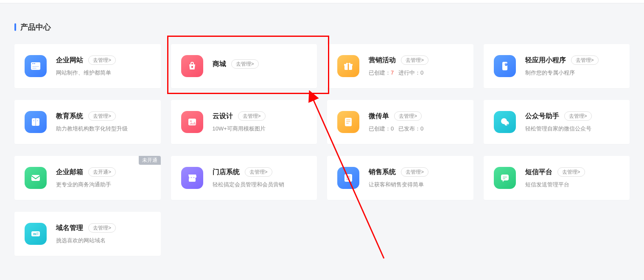 The image size is (644, 280). Describe the element at coordinates (260, 185) in the screenshot. I see `card-desc: 轻松搞定会员管理和会员营销` at that location.